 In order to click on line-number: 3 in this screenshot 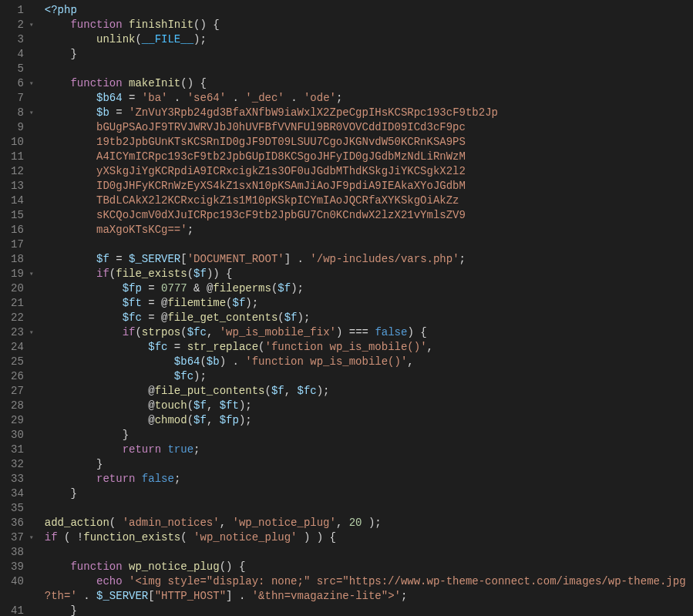, I will do `click(22, 40)`.